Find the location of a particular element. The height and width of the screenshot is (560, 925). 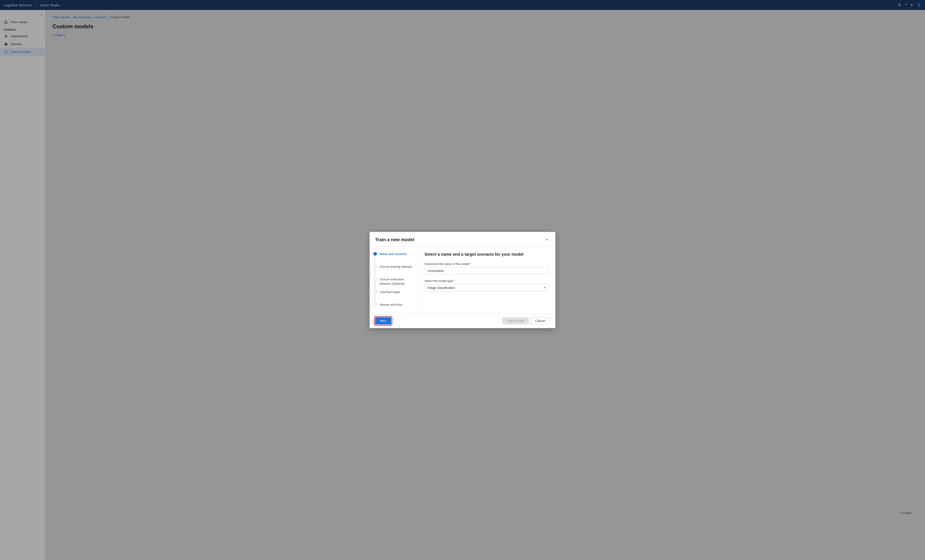

step-1-dot is located at coordinates (375, 254).